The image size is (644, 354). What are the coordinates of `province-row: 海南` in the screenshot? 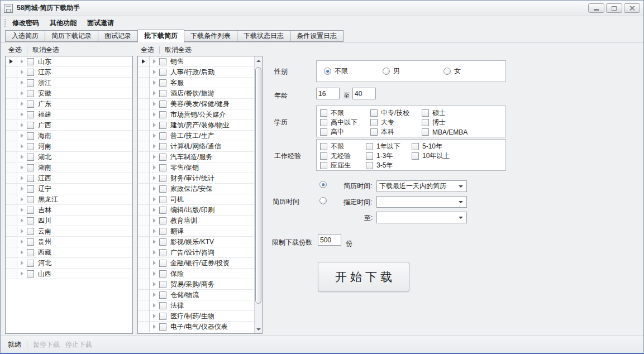 It's located at (69, 136).